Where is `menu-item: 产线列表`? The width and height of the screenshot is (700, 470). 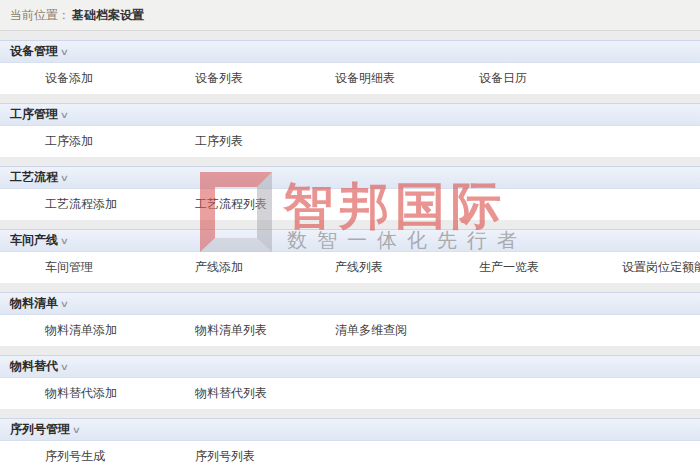
menu-item: 产线列表 is located at coordinates (407, 268).